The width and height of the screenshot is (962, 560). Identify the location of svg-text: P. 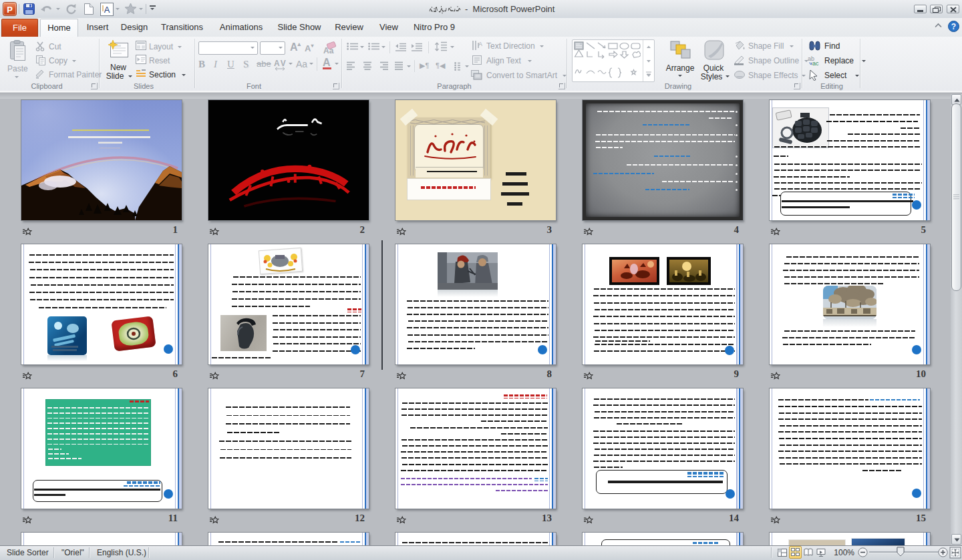
(9, 9).